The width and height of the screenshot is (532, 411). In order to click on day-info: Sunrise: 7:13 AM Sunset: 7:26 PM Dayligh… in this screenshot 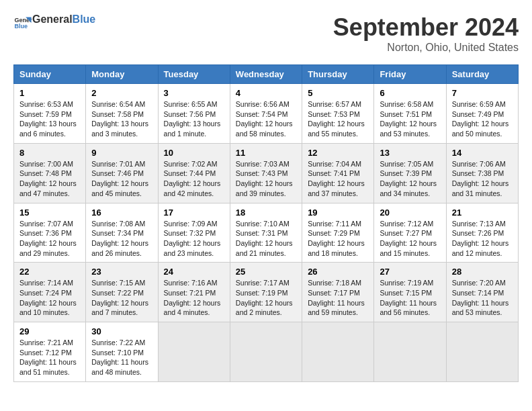, I will do `click(482, 239)`.